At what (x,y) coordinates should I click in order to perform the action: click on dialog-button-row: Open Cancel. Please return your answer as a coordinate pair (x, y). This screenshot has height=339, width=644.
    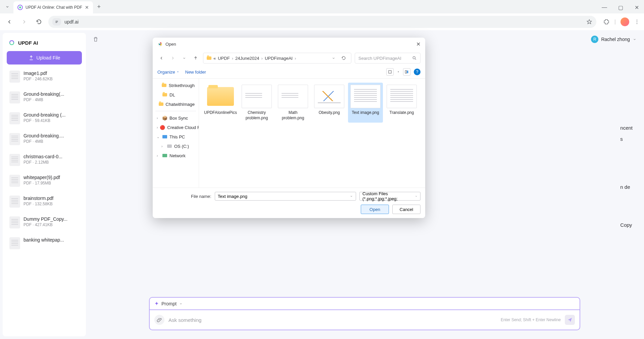
    Looking at the image, I should click on (289, 209).